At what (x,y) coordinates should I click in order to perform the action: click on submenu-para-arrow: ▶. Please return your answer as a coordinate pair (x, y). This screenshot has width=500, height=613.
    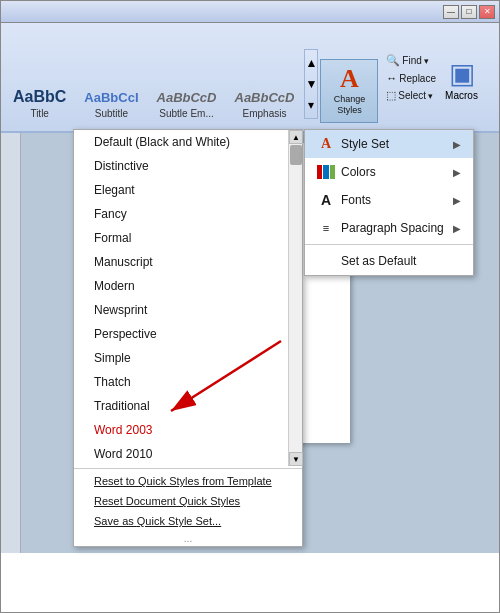
    Looking at the image, I should click on (457, 228).